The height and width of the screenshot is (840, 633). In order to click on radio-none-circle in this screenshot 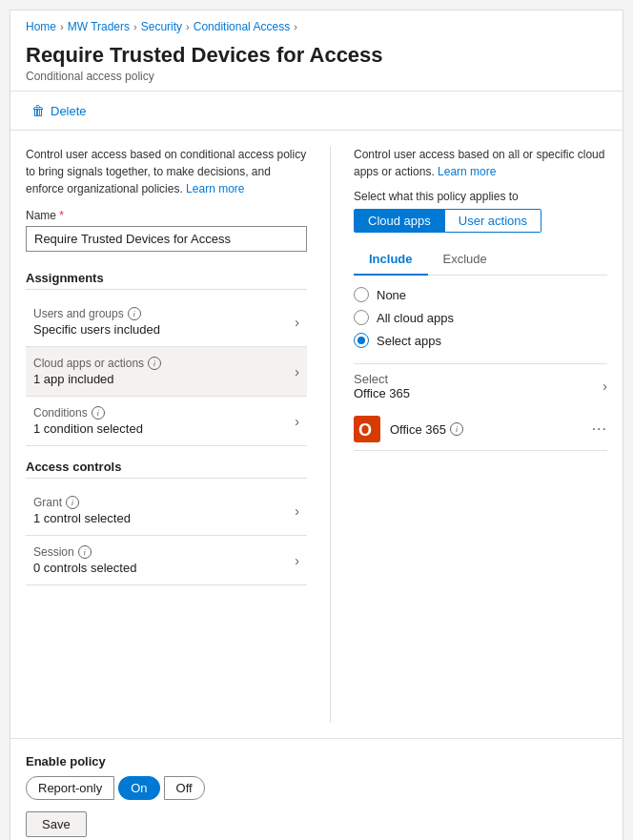, I will do `click(361, 295)`.